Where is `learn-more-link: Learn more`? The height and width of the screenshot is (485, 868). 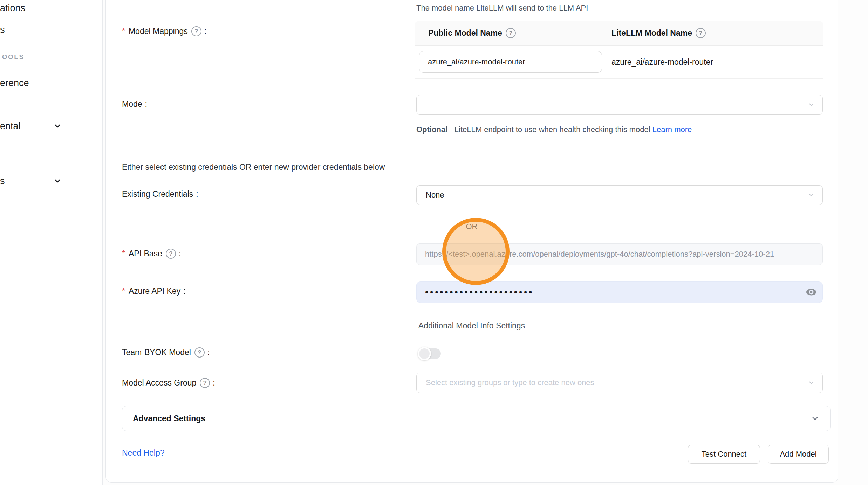 learn-more-link: Learn more is located at coordinates (672, 130).